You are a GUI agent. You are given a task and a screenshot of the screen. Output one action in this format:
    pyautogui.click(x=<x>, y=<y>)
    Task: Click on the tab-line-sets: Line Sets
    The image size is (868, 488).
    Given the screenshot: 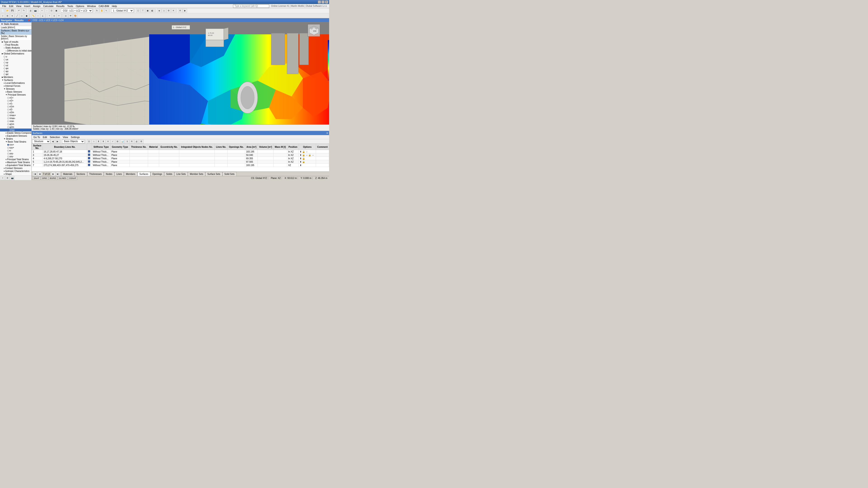 What is the action you would take?
    pyautogui.click(x=181, y=174)
    